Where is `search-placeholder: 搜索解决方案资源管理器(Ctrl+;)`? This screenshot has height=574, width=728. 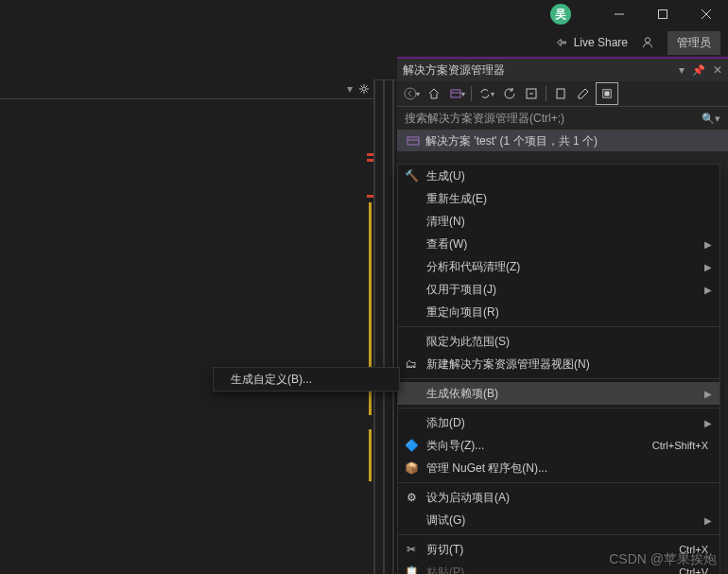
search-placeholder: 搜索解决方案资源管理器(Ctrl+;) is located at coordinates (484, 119).